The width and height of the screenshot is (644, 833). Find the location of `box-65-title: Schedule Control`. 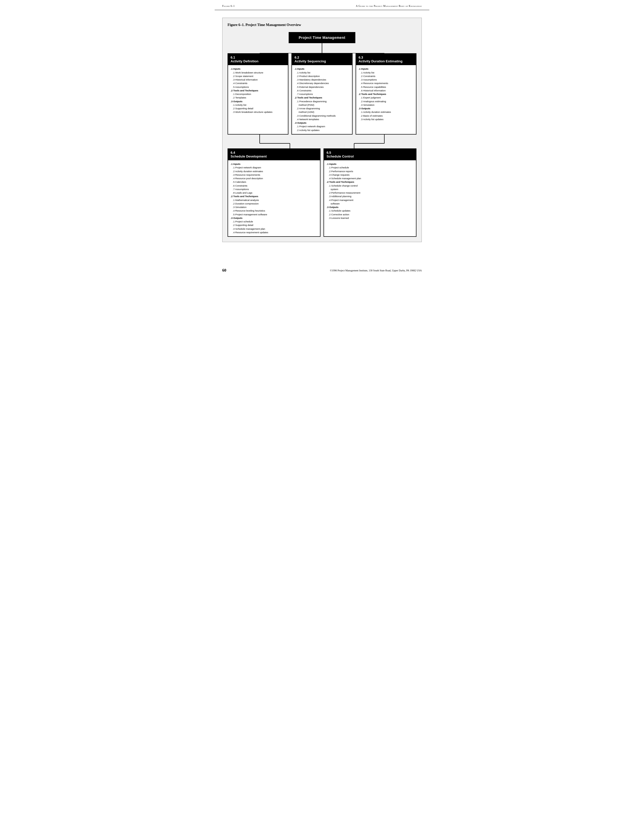

box-65-title: Schedule Control is located at coordinates (370, 156).